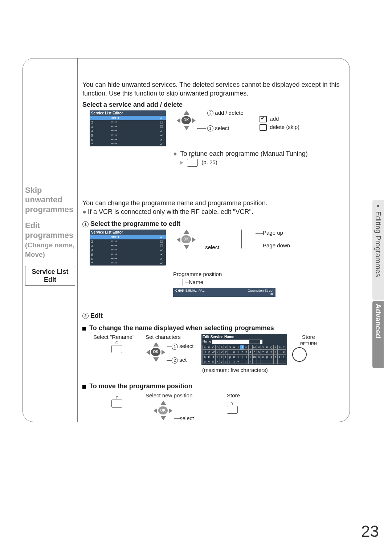 This screenshot has height=555, width=392. What do you see at coordinates (244, 349) in the screenshot?
I see `edit-service-name-osd: Edit Service Name Name ABCDEFGHIJKLMNOPQ…` at bounding box center [244, 349].